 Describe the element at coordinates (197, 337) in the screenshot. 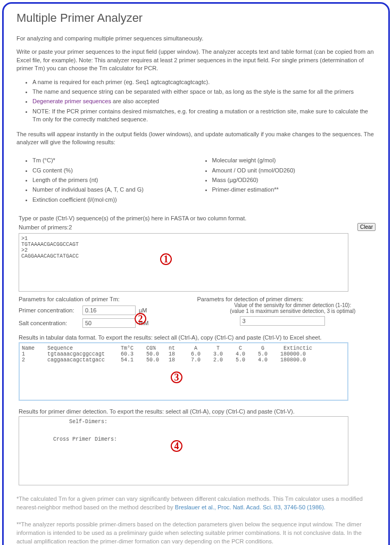

I see `results-hint: Results in tabular data format. To expor…` at that location.